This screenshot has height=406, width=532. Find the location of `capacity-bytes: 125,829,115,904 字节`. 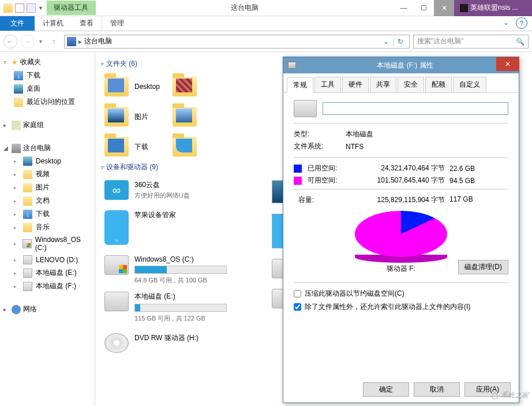

capacity-bytes: 125,829,115,904 字节 is located at coordinates (402, 200).